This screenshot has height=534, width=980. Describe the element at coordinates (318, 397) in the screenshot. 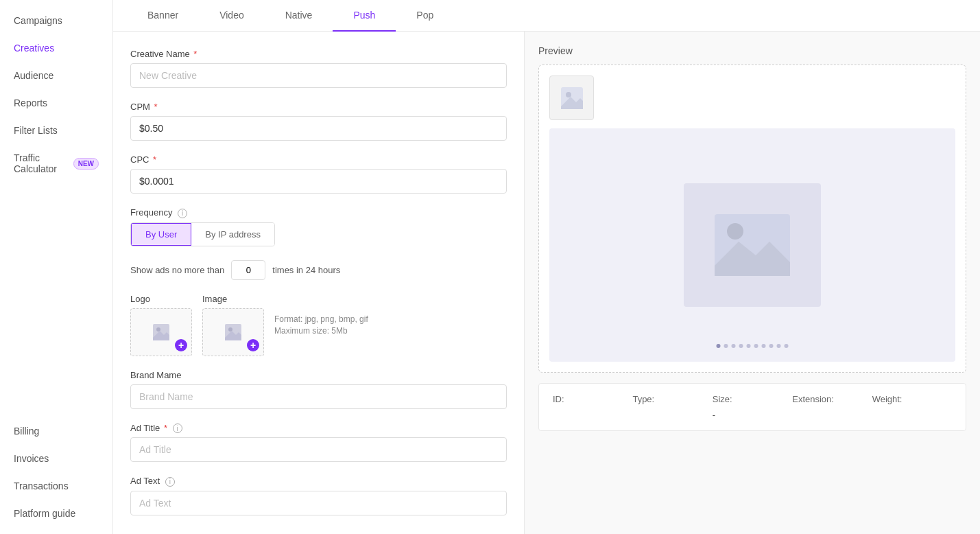

I see `brand-name-input` at that location.